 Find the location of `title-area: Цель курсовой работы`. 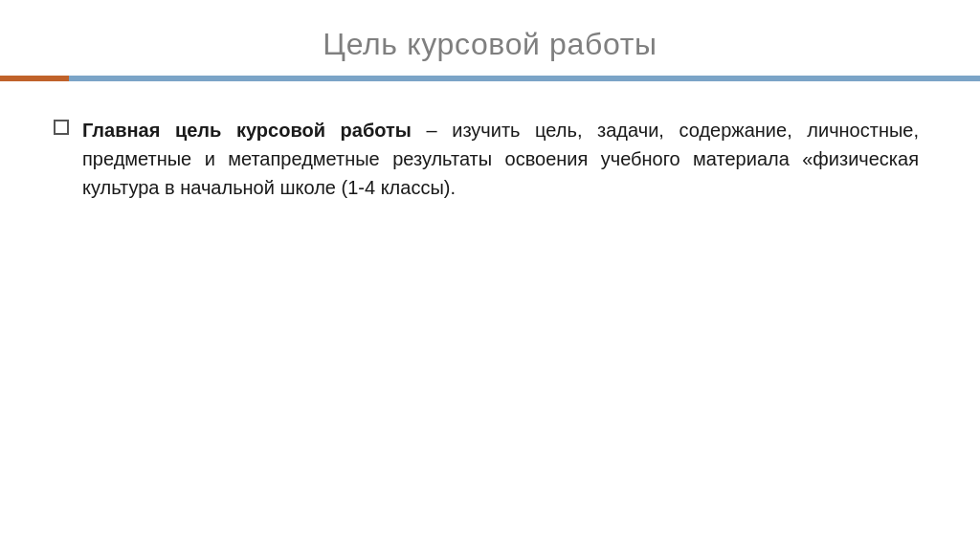

title-area: Цель курсовой работы is located at coordinates (490, 40).